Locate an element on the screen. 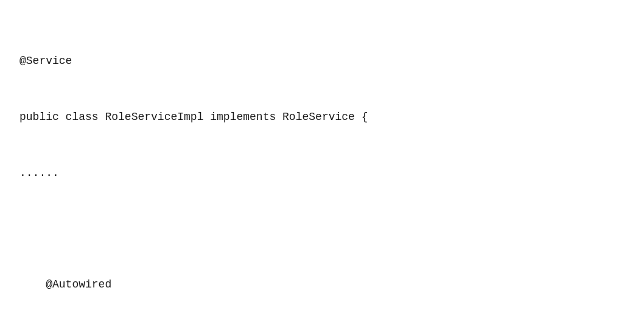 The width and height of the screenshot is (644, 324). code-line-2: public class RoleServiceImpl implements … is located at coordinates (322, 117).